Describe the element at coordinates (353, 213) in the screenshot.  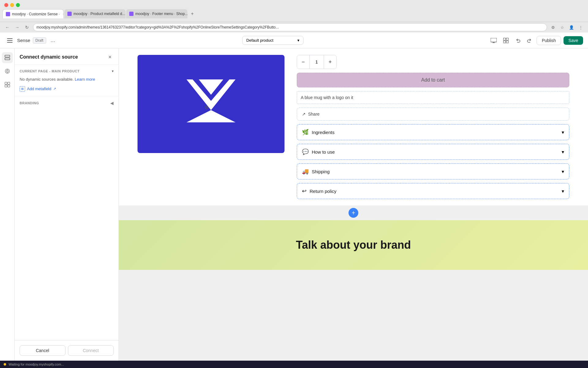
I see `add-section-button: +` at that location.